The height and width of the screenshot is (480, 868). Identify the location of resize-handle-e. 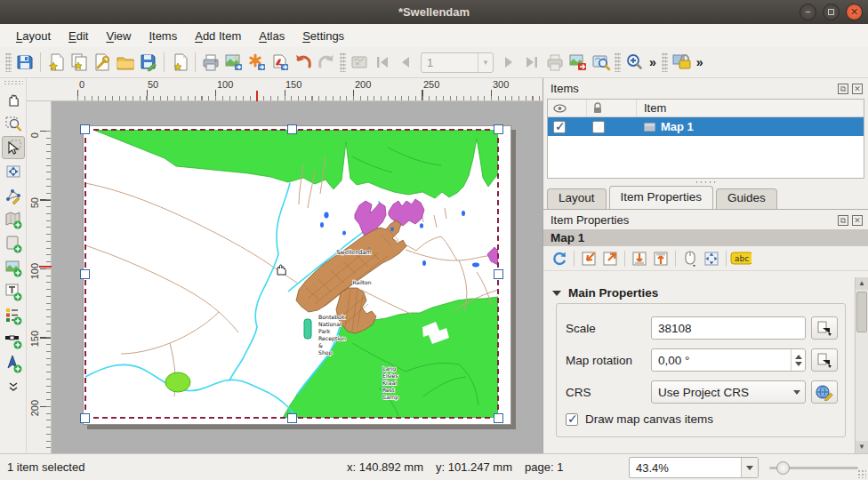
(498, 274).